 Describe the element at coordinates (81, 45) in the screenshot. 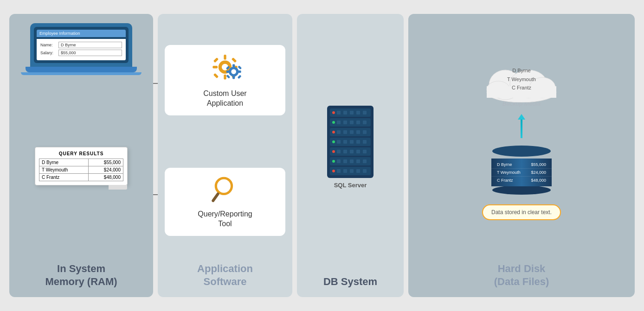

I see `laptop-screen: Employee Information Name: D Byrne Salar…` at that location.